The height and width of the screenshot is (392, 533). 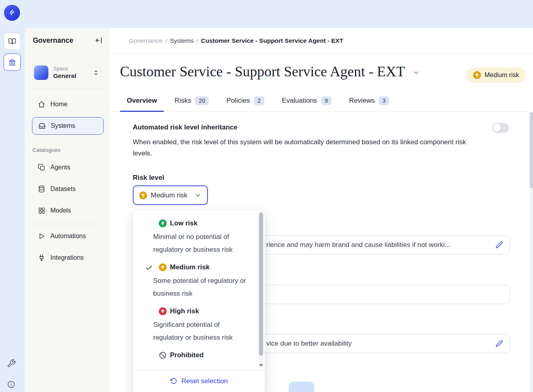 What do you see at coordinates (68, 211) in the screenshot?
I see `sidebar-item-models: Models` at bounding box center [68, 211].